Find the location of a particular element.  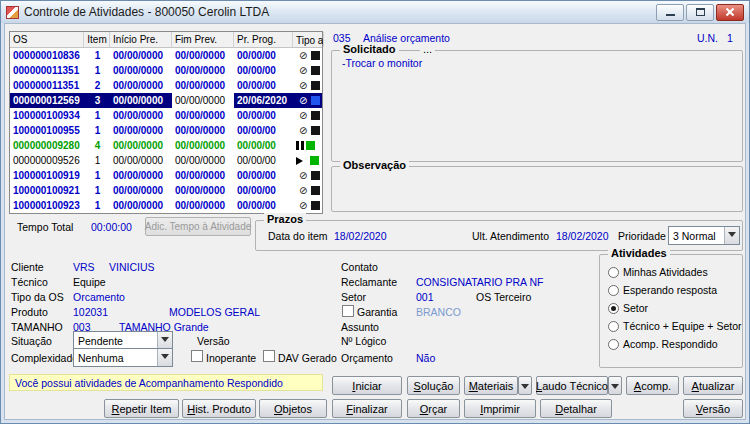

iniciar-button: Iniciar is located at coordinates (367, 386).